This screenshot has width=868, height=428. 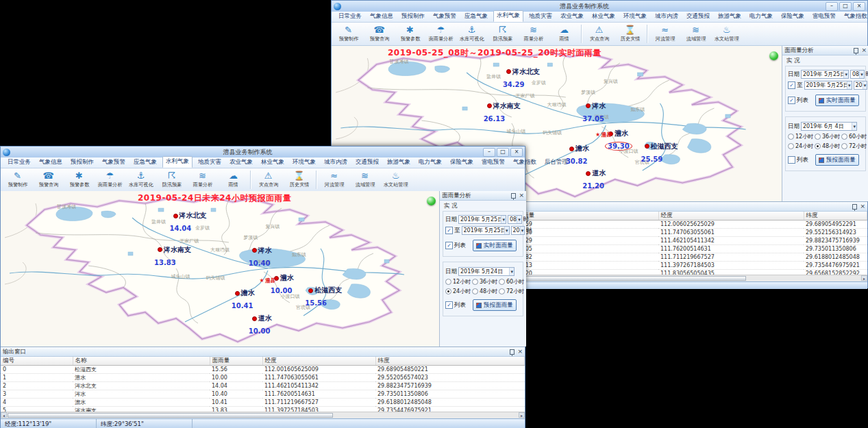 What do you see at coordinates (511, 282) in the screenshot?
I see `radio-option-60小时: 60小时` at bounding box center [511, 282].